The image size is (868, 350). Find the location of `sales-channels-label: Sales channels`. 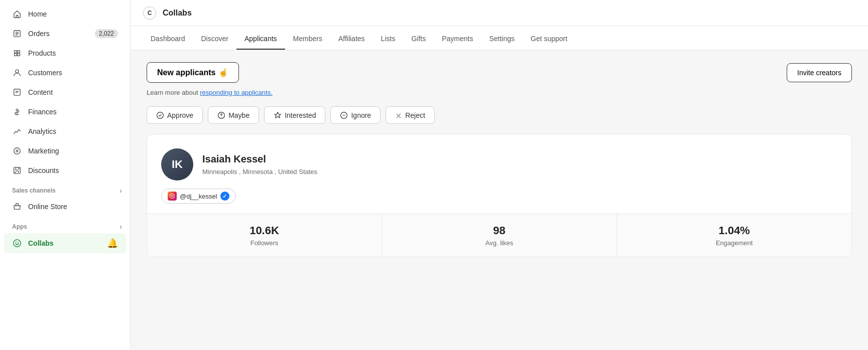

sales-channels-label: Sales channels is located at coordinates (34, 191).